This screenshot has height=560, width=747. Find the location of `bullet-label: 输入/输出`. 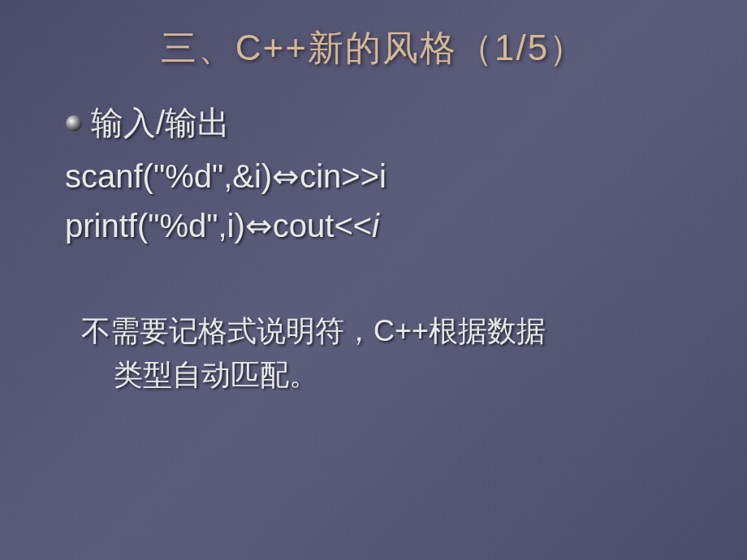

bullet-label: 输入/输出 is located at coordinates (161, 123).